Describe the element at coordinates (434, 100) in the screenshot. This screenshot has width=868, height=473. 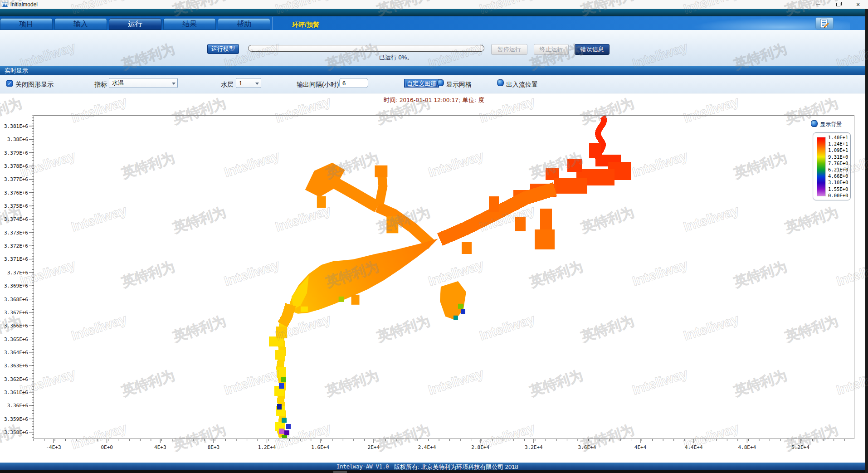
I see `time-caption: 时间: 2016-01-01 12:00:17; 单位: 度` at that location.